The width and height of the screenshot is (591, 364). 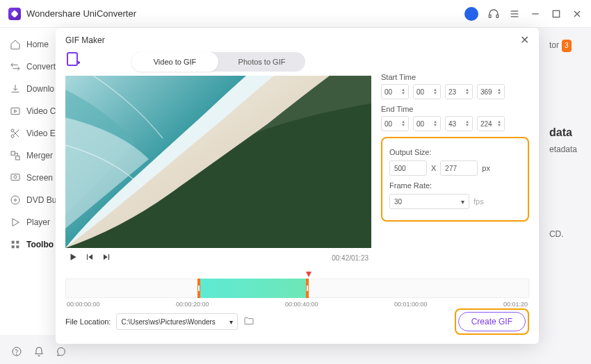 I want to click on time-display: 00:42/01:23, so click(x=350, y=258).